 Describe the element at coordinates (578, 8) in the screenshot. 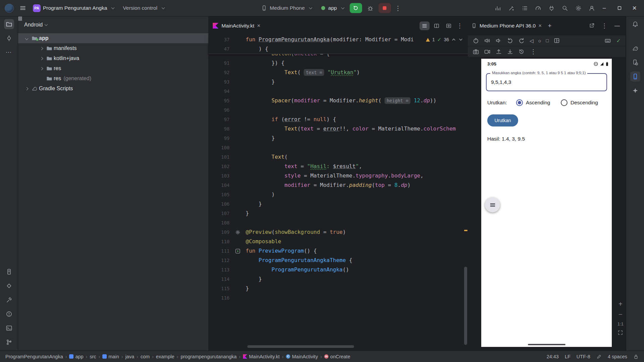

I see `settings-gear-icon` at that location.